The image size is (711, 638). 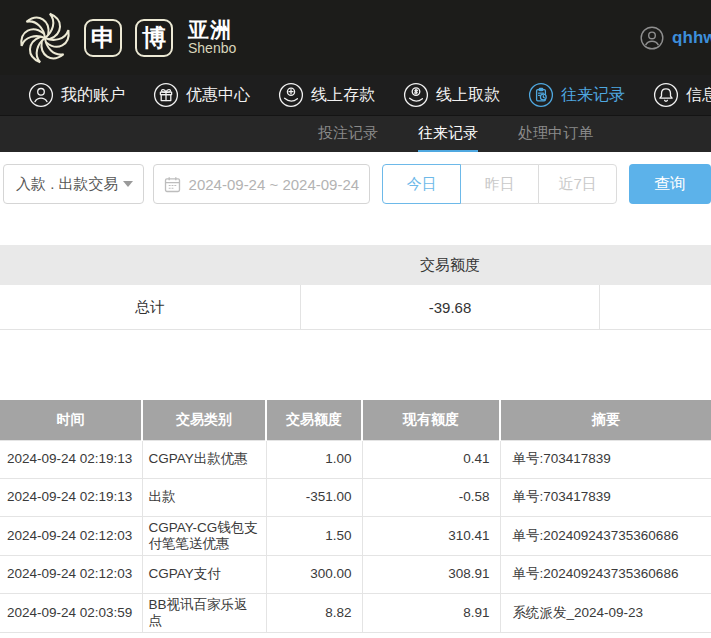 What do you see at coordinates (128, 184) in the screenshot?
I see `chevron-down-icon` at bounding box center [128, 184].